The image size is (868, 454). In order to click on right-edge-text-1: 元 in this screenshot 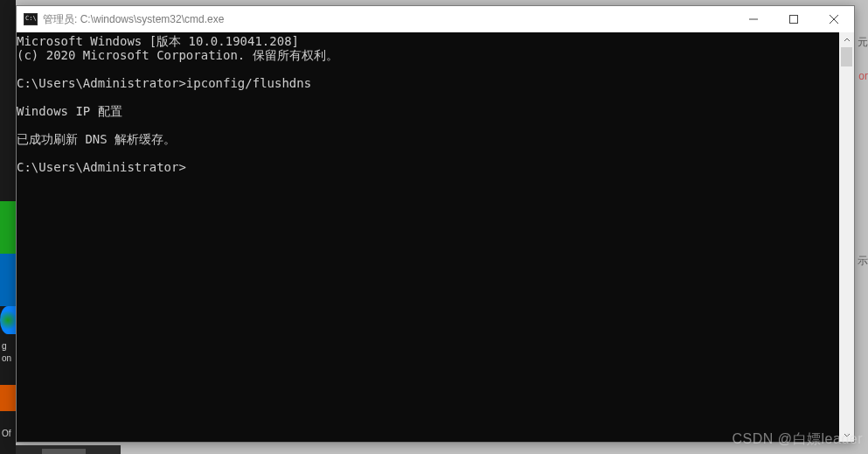, I will do `click(863, 42)`.